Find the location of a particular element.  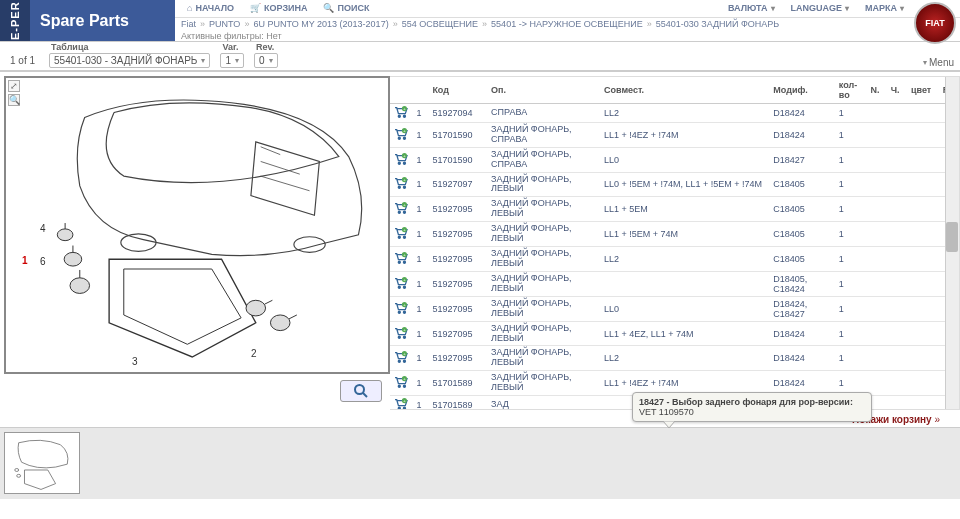

table-row: +151927095ЗАДНИЙ ФОНАРЬ, ЛЕВЫЙLL0D18424,… is located at coordinates (674, 308).